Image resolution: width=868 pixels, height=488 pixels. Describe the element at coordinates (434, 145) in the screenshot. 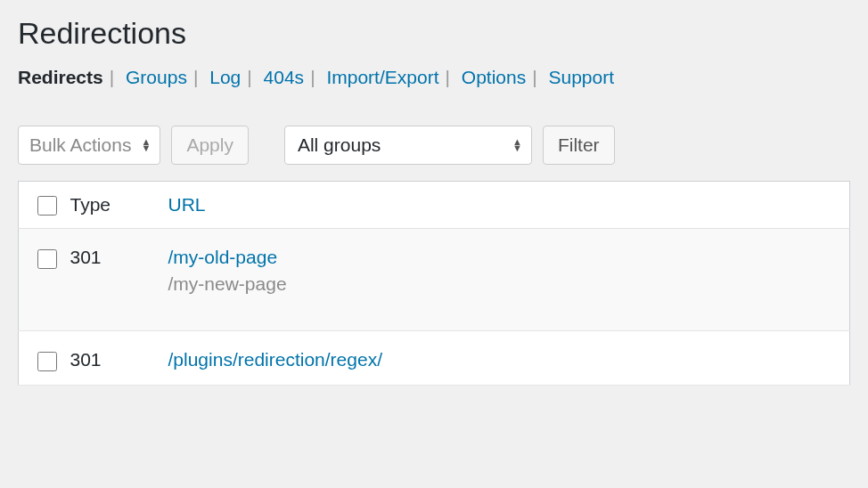

I see `table-controls: Bulk Actions ▲▼ Apply All groups ▲▼ Filt…` at that location.